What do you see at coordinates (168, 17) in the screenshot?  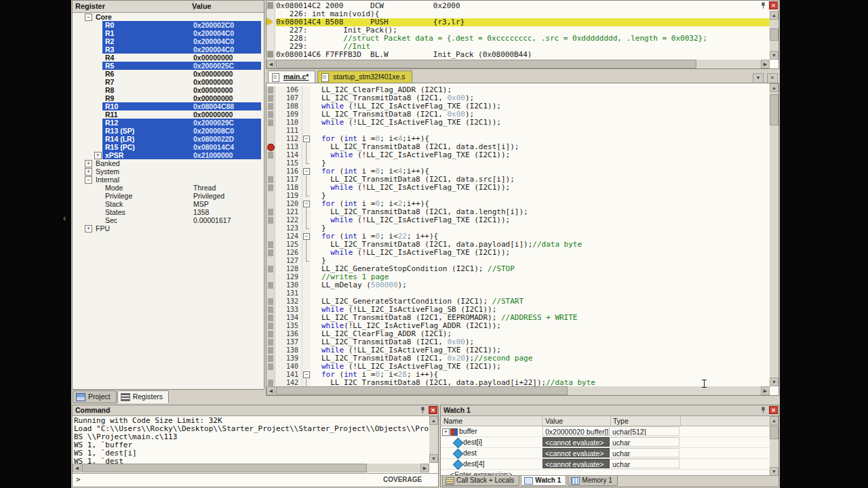 I see `register-row: −Core` at bounding box center [168, 17].